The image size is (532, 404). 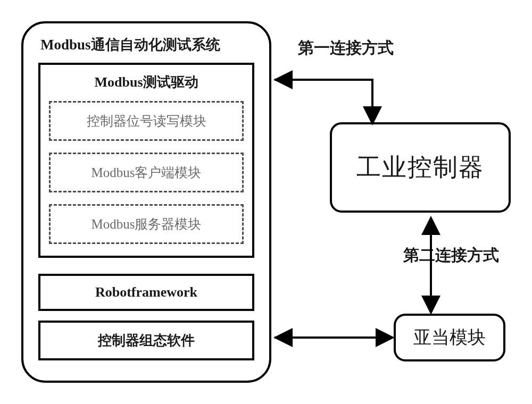 What do you see at coordinates (146, 45) in the screenshot?
I see `system-title: Modbus通信自动化测试系统` at bounding box center [146, 45].